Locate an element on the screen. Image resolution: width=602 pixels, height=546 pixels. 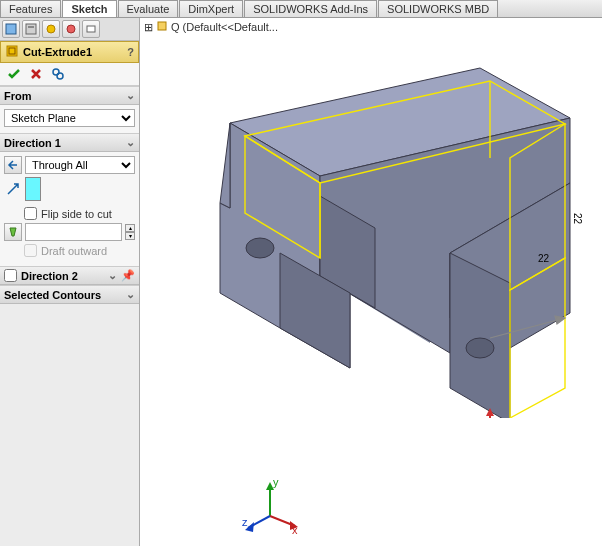
view-triad: y x z is located at coordinates (270, 506).